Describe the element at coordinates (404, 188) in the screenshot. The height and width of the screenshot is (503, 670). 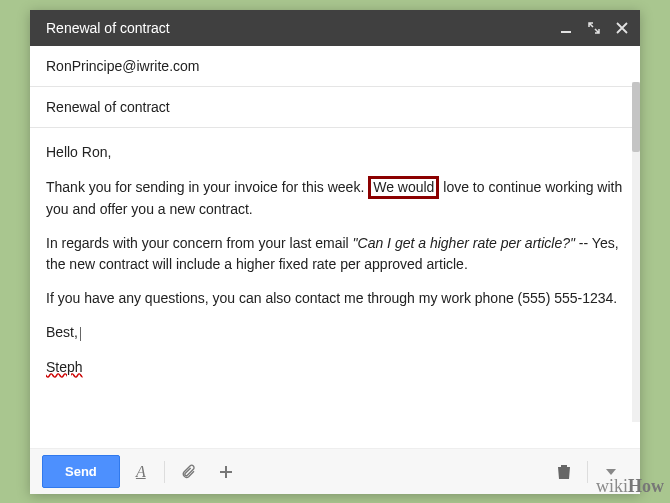
I see `highlight-we-would: We would` at that location.